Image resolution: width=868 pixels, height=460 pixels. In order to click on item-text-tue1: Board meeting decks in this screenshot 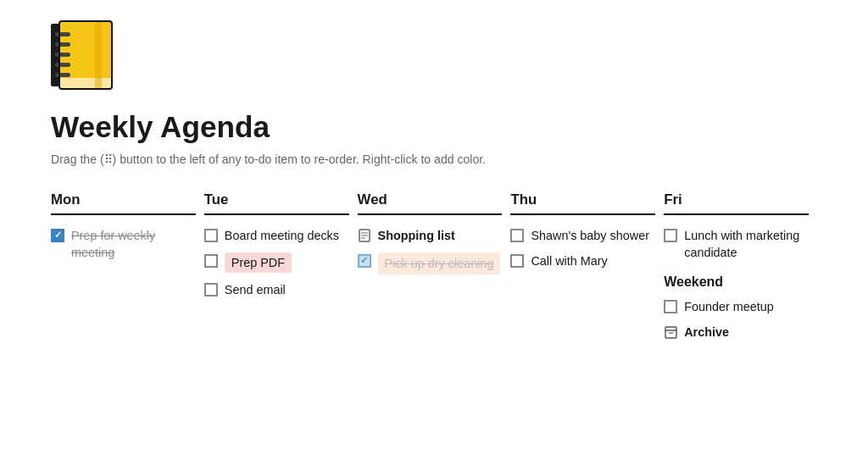, I will do `click(287, 236)`.